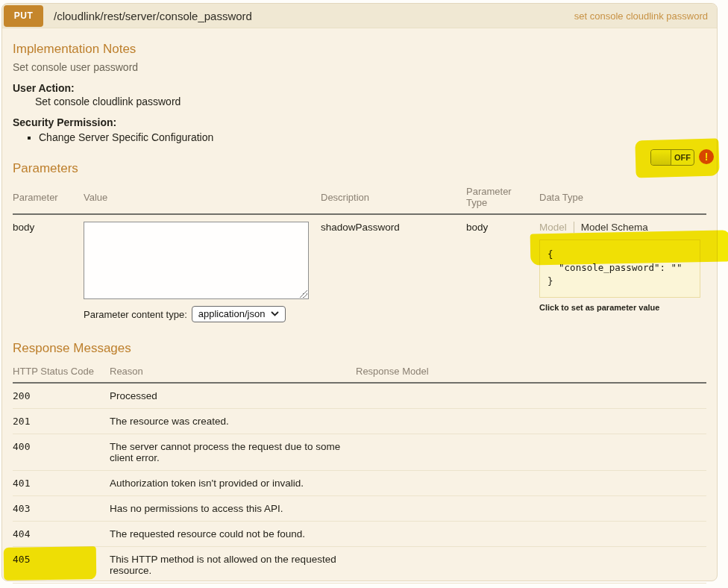 The height and width of the screenshot is (588, 728). Describe the element at coordinates (360, 88) in the screenshot. I see `user-action-label: User Action:` at that location.